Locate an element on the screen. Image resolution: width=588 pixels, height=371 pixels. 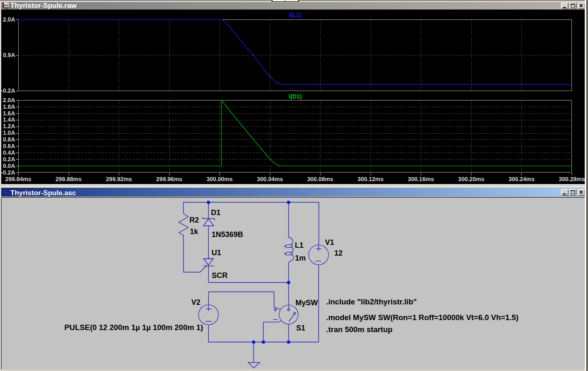
svg-text: D1 is located at coordinates (216, 213).